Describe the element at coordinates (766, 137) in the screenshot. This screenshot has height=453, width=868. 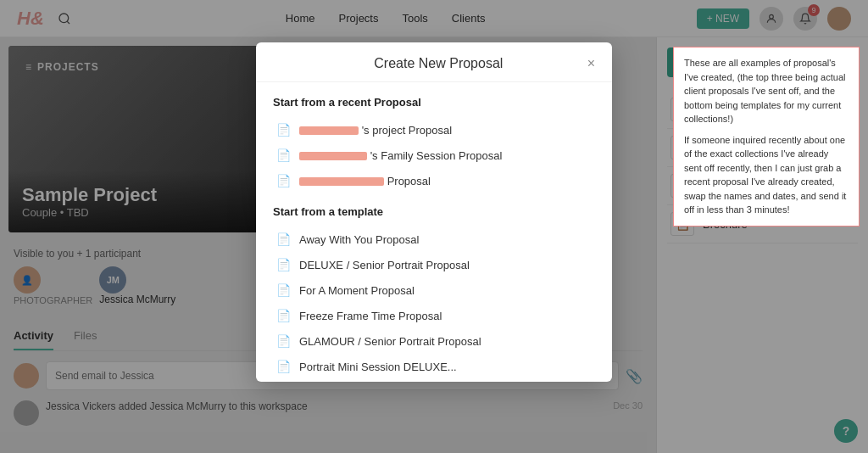
I see `tooltip-box: These are all examples of proposal's I'v…` at that location.